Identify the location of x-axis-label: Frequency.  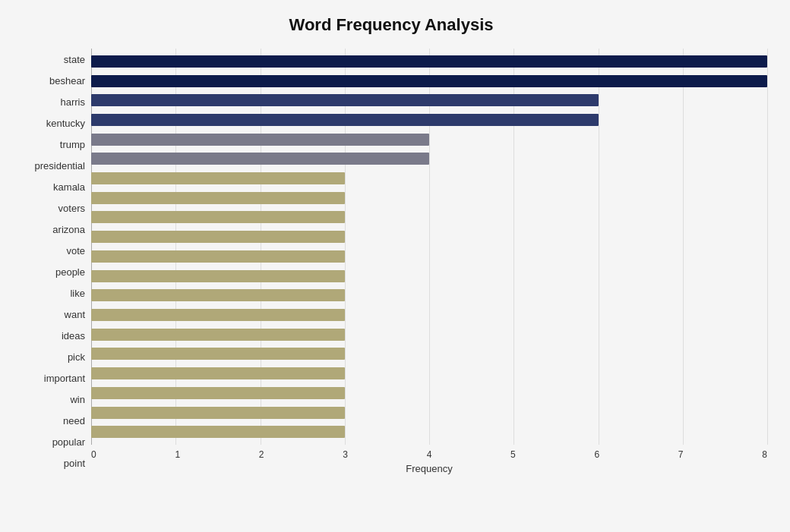
(429, 469).